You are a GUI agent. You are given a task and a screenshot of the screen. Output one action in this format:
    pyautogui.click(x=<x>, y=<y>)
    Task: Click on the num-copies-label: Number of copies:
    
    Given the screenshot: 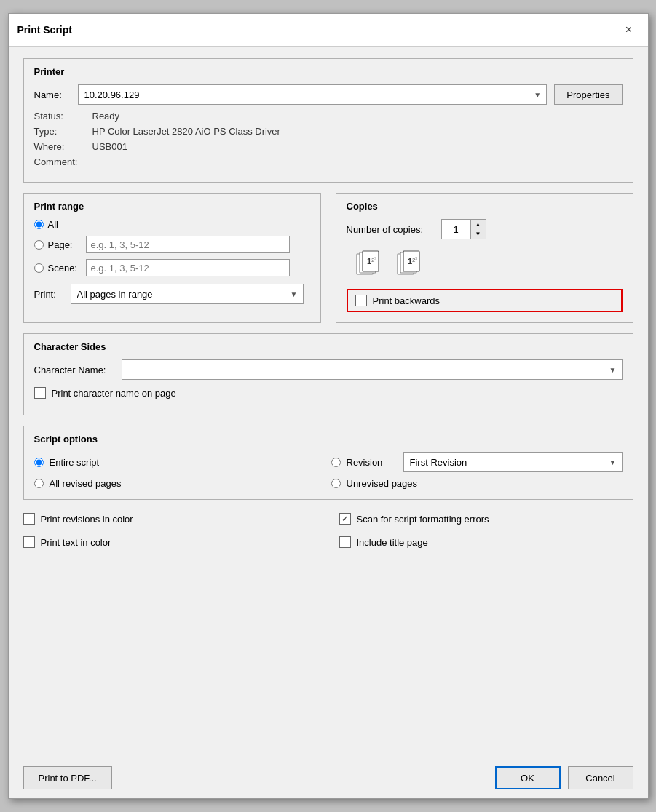 What is the action you would take?
    pyautogui.click(x=394, y=230)
    